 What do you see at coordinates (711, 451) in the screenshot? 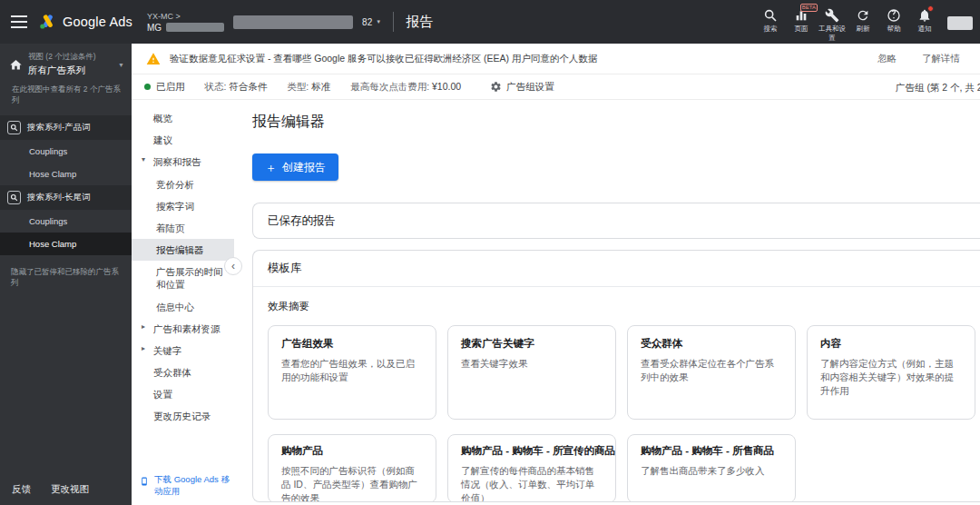
I see `template-title: 购物产品 - 购物车 - 所售商品` at bounding box center [711, 451].